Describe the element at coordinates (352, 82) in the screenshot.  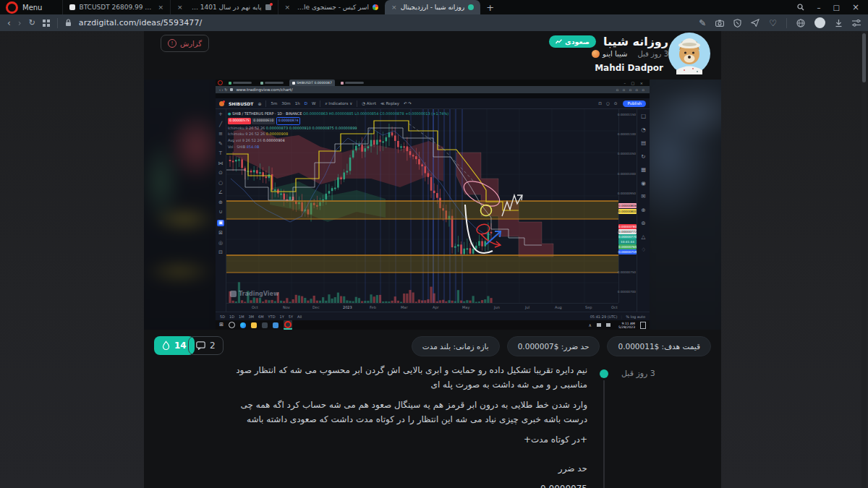
I see `mini-tab` at that location.